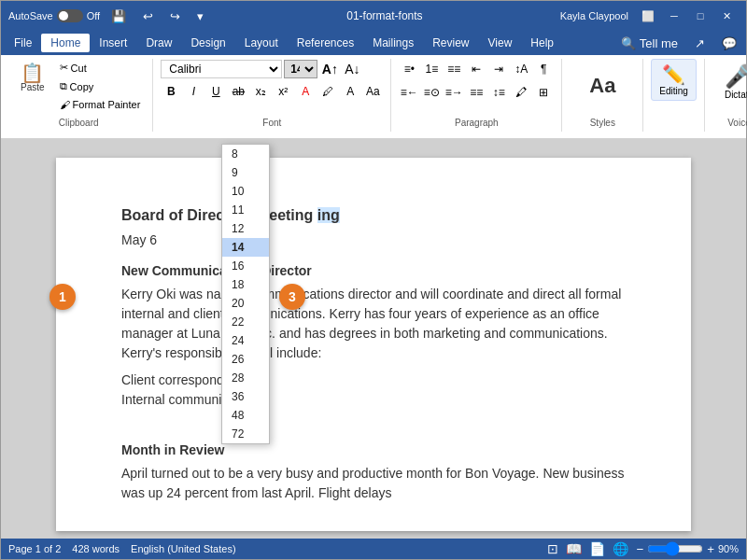 Image resolution: width=747 pixels, height=560 pixels. I want to click on zoom-out-button: −, so click(640, 549).